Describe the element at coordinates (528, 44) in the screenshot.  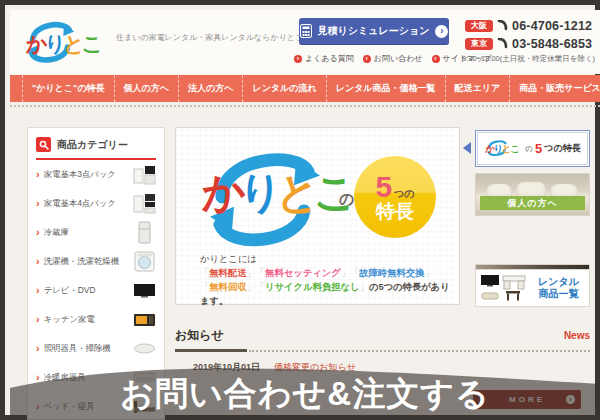
I see `phone-tokyo: 東京 03-5848-6853` at that location.